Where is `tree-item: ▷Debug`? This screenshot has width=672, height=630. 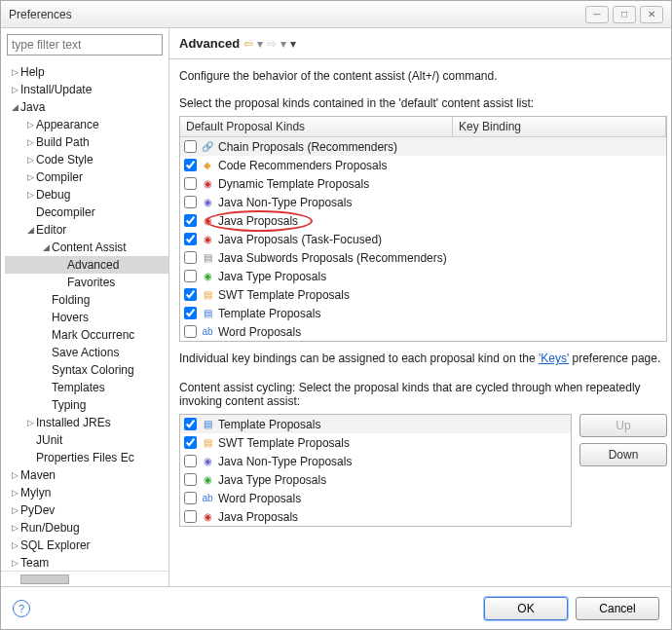
tree-item: ▷Debug is located at coordinates (87, 195).